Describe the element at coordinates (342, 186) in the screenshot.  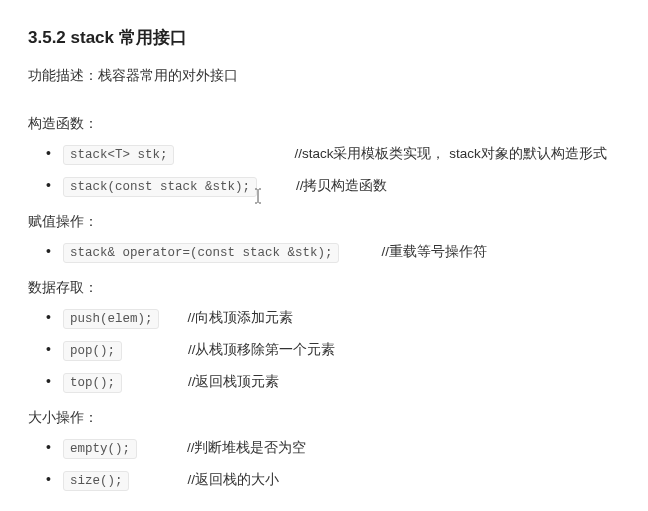
I see `code-comment: //拷贝构造函数` at that location.